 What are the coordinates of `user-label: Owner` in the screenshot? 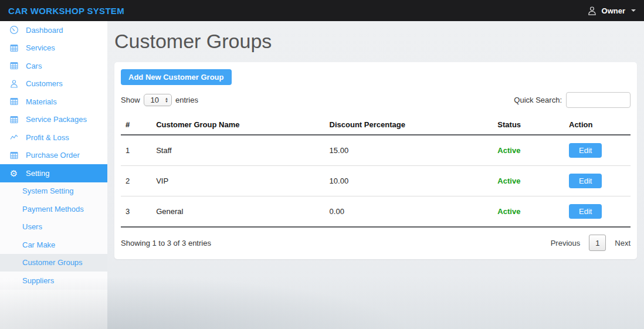 It's located at (614, 11).